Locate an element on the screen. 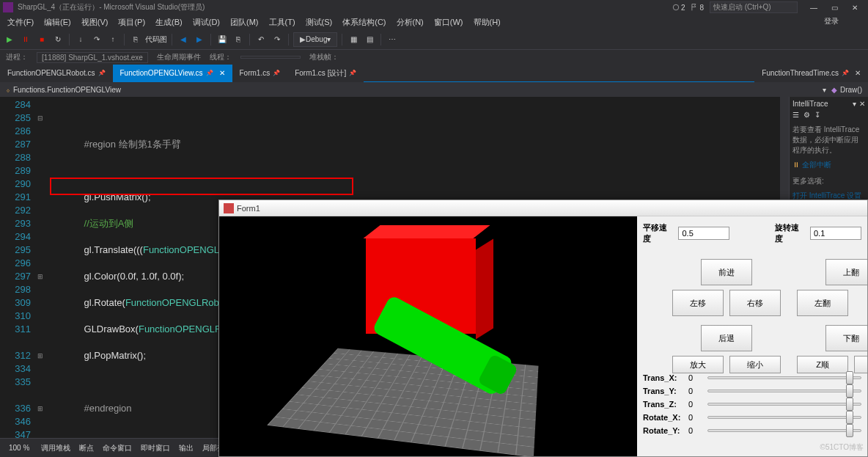 Image resolution: width=868 pixels, height=457 pixels. thread-value is located at coordinates (271, 57).